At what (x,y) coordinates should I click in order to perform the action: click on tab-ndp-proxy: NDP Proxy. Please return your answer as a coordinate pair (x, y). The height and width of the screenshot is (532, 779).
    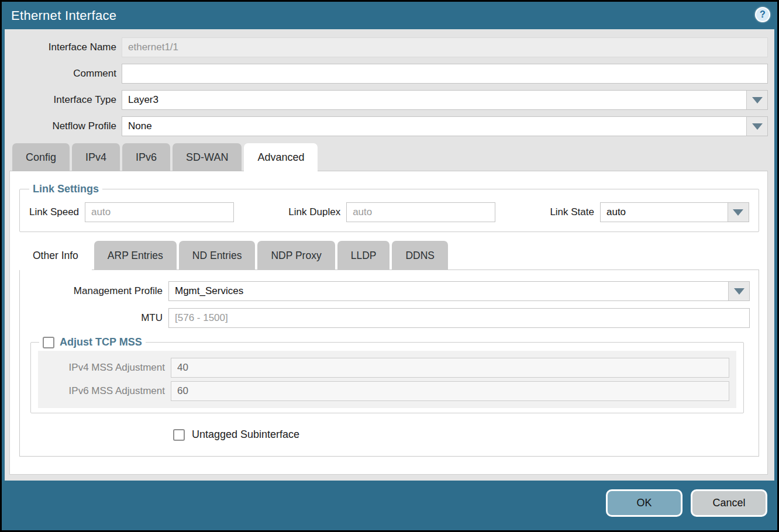
    Looking at the image, I should click on (296, 255).